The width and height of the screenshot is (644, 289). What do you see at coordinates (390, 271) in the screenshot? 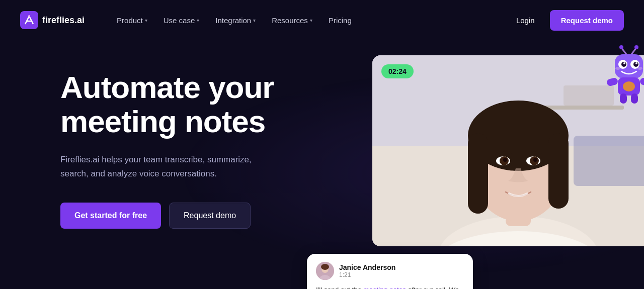
I see `chat-bubble: Janice Anderson 1:21 I'll send out the m…` at bounding box center [390, 271].